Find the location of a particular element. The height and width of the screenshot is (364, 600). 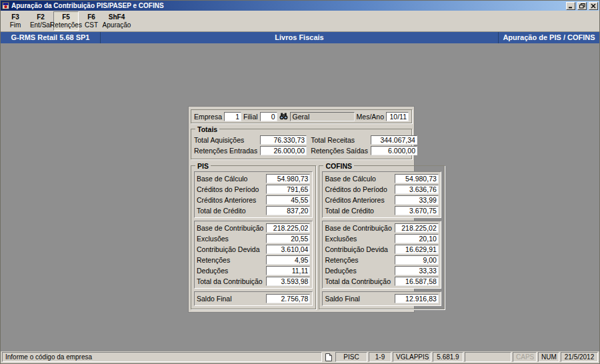

field-label: Base de Cálculo is located at coordinates (230, 179).